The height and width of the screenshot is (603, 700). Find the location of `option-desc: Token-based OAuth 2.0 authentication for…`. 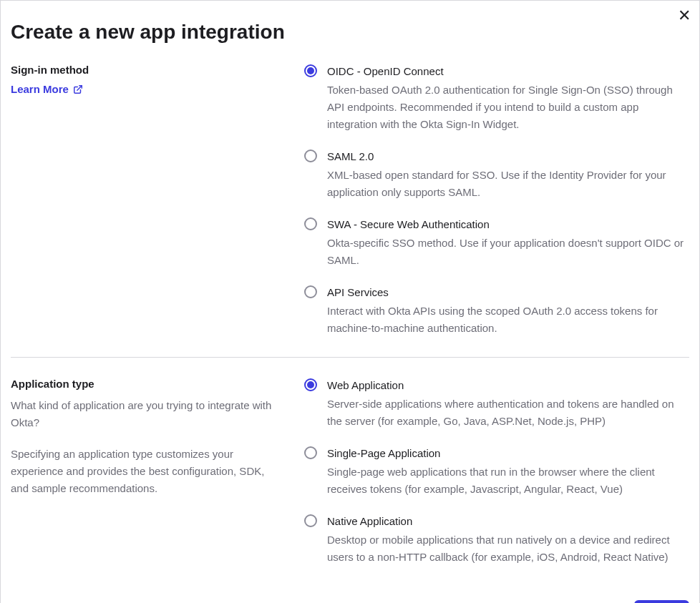

option-desc: Token-based OAuth 2.0 authentication for… is located at coordinates (508, 107).